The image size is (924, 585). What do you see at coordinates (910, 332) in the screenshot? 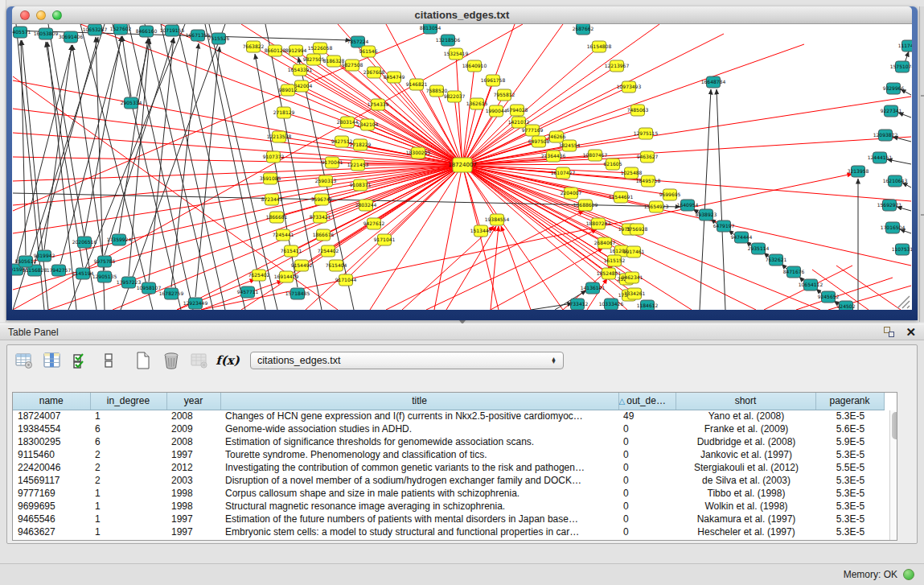
I see `close-panel-icon: ✕` at bounding box center [910, 332].